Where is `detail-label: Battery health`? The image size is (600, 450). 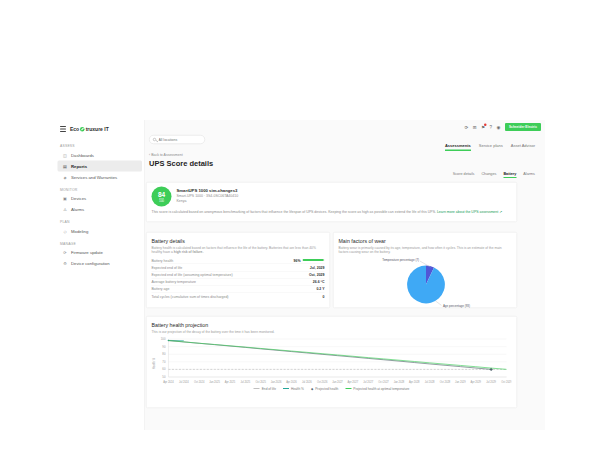
detail-label: Battery health is located at coordinates (163, 260).